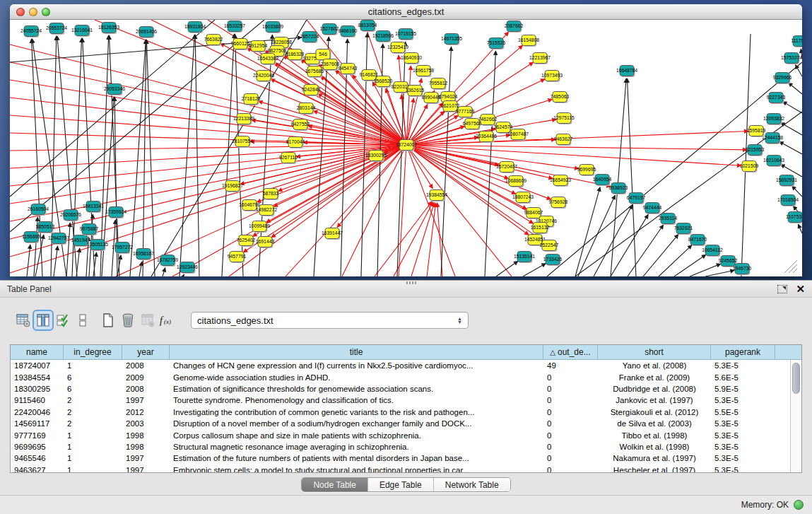  I want to click on cell-pagerank: 5.5E-5, so click(743, 412).